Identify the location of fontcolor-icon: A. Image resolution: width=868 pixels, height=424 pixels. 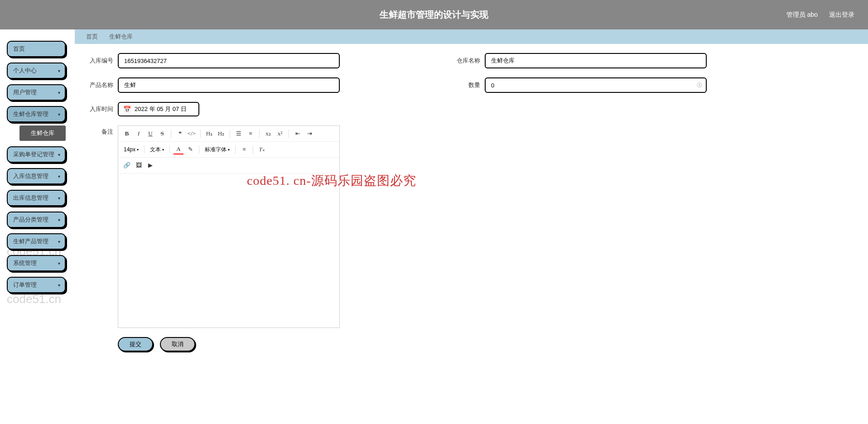
(178, 149).